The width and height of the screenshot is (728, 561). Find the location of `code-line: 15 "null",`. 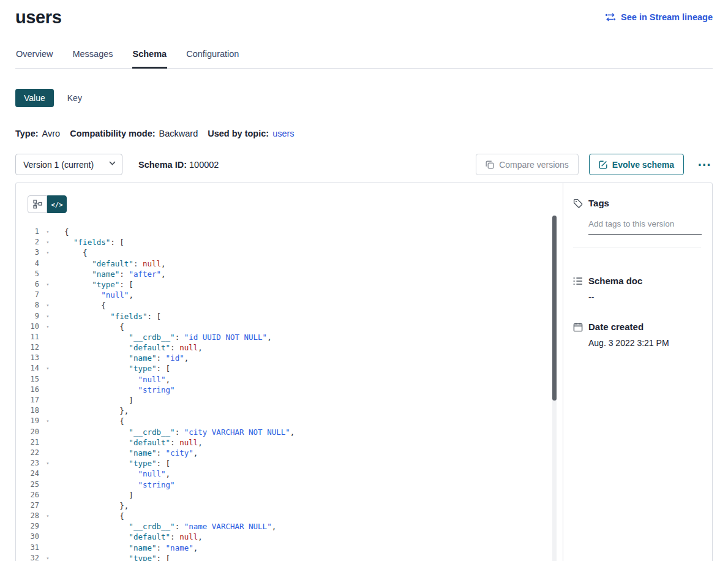

code-line: 15 "null", is located at coordinates (289, 380).